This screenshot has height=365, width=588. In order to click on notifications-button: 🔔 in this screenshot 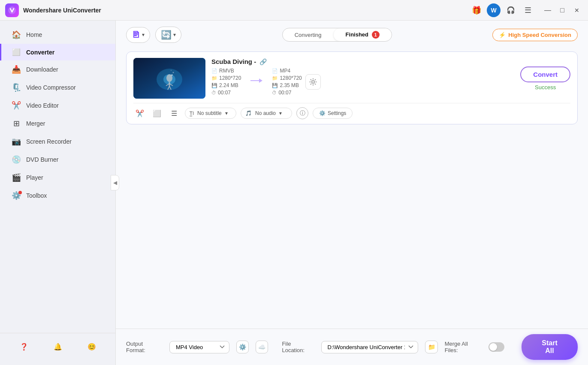, I will do `click(58, 347)`.